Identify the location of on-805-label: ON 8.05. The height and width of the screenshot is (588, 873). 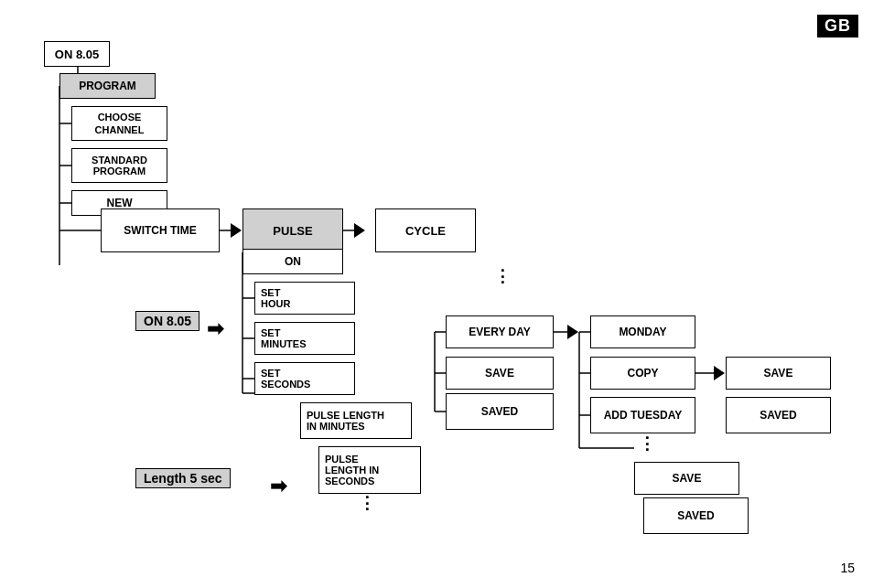
(167, 321).